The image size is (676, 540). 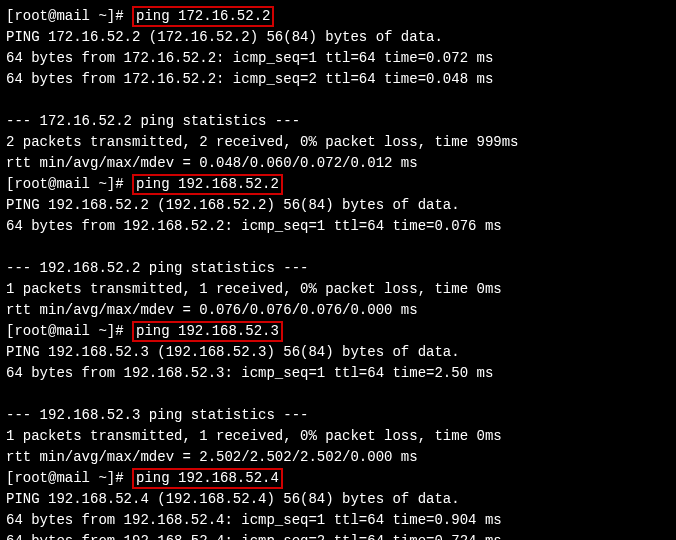 What do you see at coordinates (208, 184) in the screenshot?
I see `ping-command: ping 192.168.52.2` at bounding box center [208, 184].